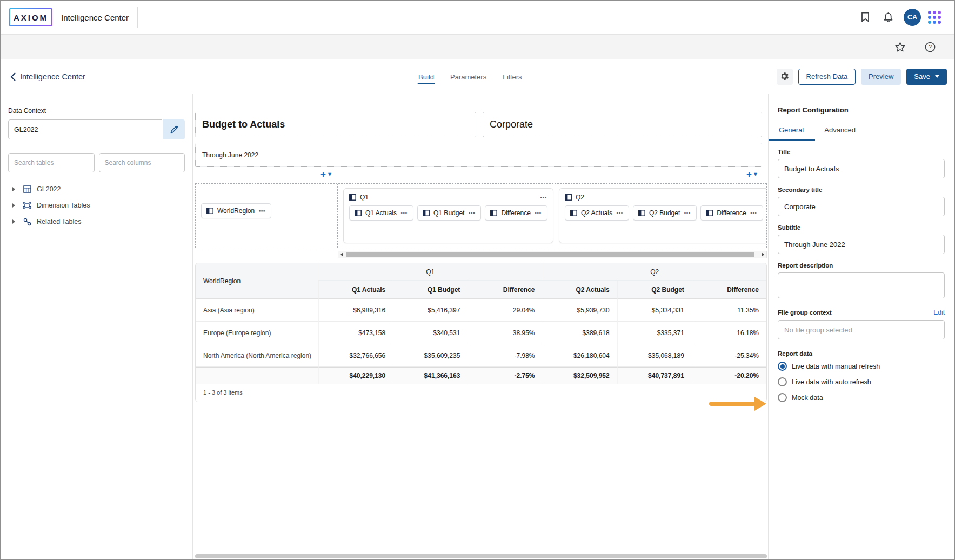 This screenshot has width=955, height=560. Describe the element at coordinates (861, 330) in the screenshot. I see `file-group-field` at that location.